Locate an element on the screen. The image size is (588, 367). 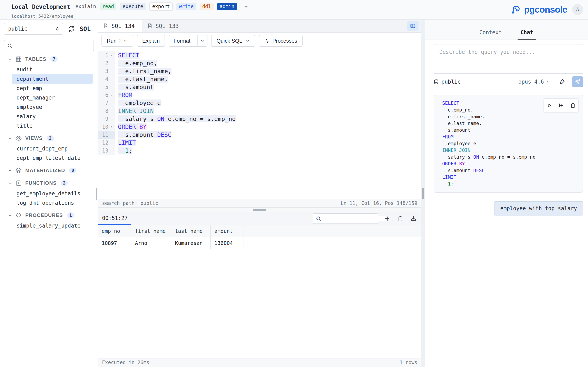
processes-button: Processes is located at coordinates (280, 41).